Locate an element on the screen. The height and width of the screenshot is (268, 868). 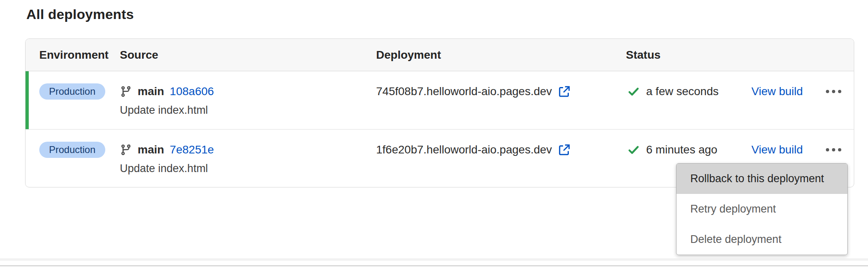
current-deployment-indicator is located at coordinates (27, 100).